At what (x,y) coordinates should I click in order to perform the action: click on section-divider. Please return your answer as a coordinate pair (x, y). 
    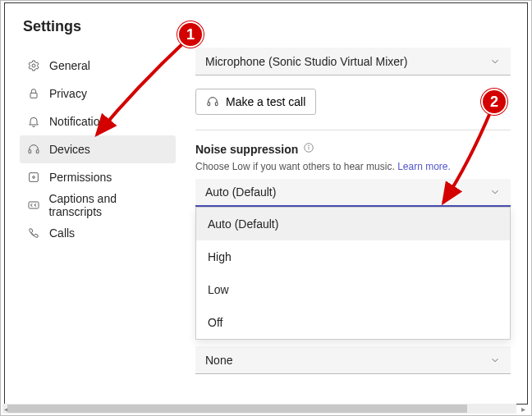
    Looking at the image, I should click on (353, 130).